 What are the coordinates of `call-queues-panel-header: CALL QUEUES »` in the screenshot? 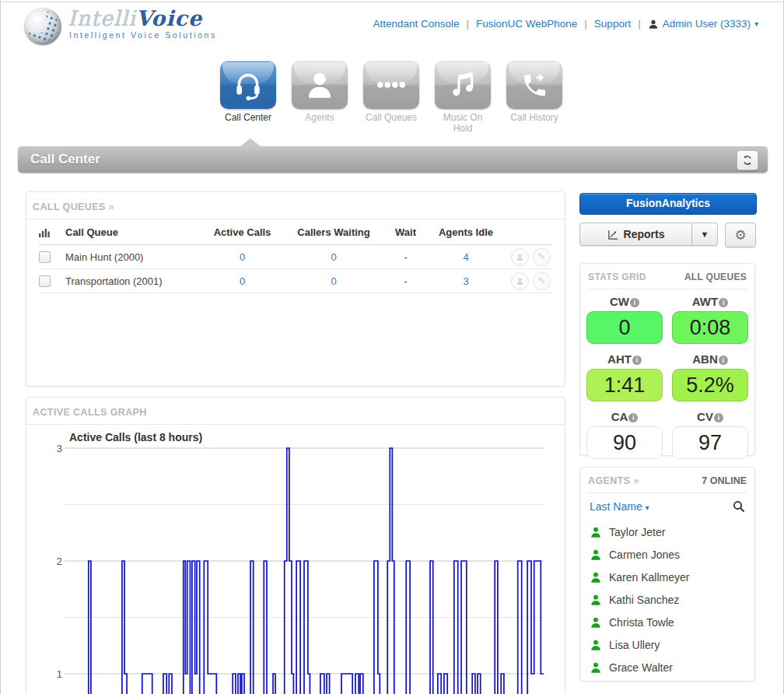 It's located at (296, 202).